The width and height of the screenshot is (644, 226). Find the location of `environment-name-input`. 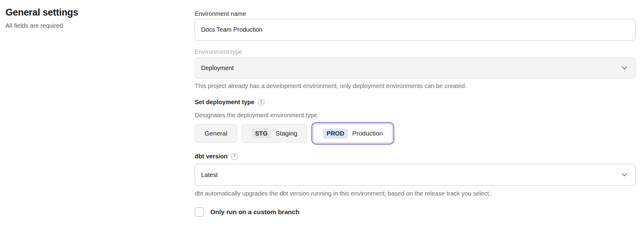

environment-name-input is located at coordinates (415, 30).